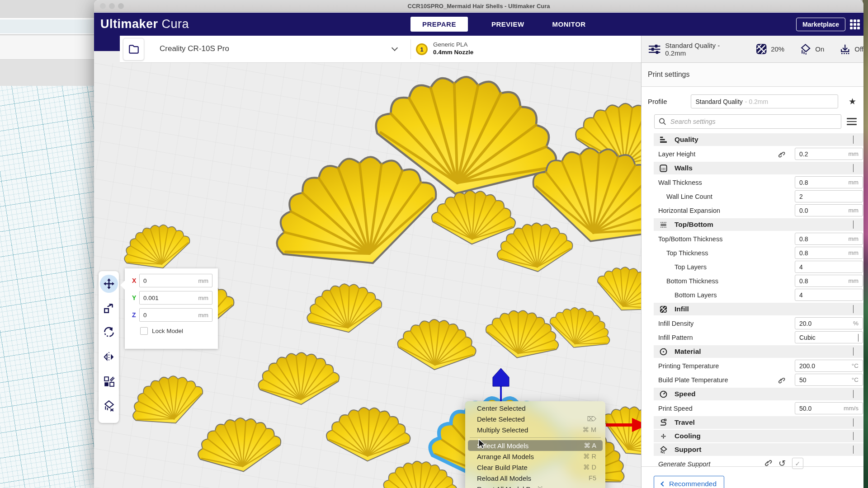 The height and width of the screenshot is (488, 868). I want to click on x-axis-label: X, so click(136, 281).